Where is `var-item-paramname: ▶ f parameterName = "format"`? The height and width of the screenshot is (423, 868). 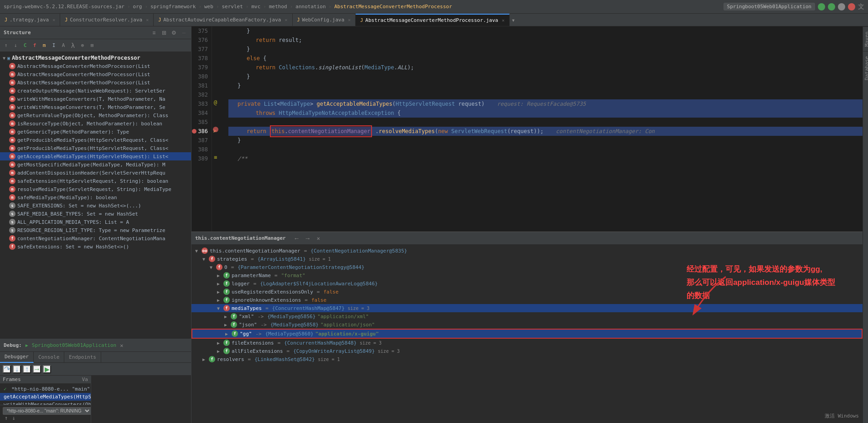
var-item-paramname: ▶ f parameterName = "format" is located at coordinates (527, 275).